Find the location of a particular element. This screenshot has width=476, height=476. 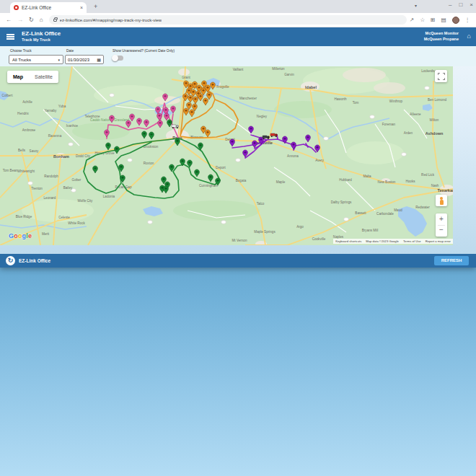

map-town-label: Leonard is located at coordinates (50, 198).